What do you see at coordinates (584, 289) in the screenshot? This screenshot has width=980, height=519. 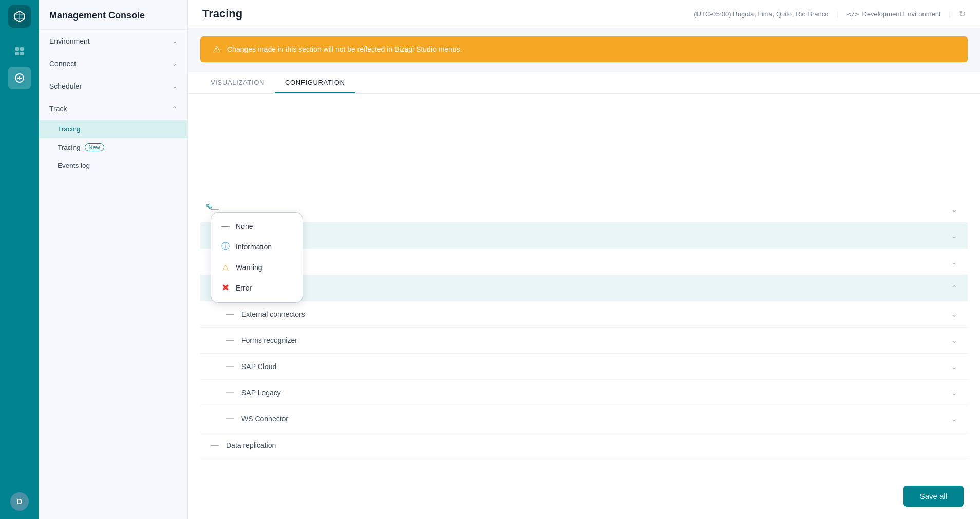 I see `config-row-connectors: — Connectors ⌃` at bounding box center [584, 289].